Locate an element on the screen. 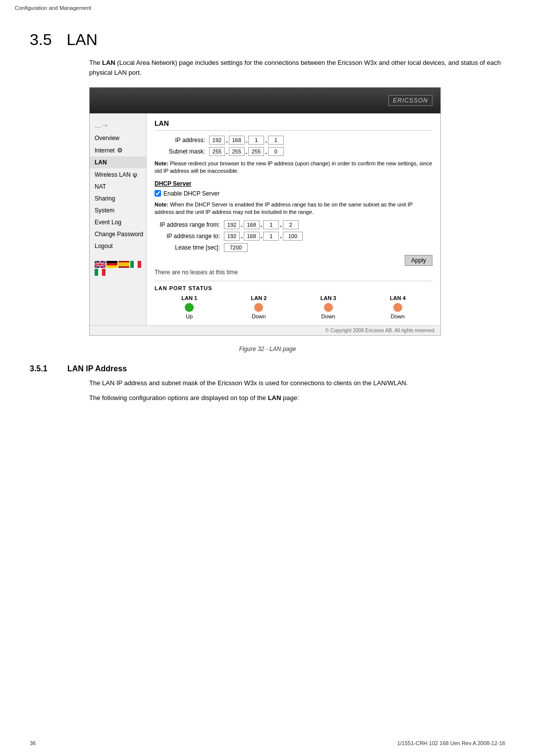 Image resolution: width=535 pixels, height=756 pixels. nav-item-nat: NAT is located at coordinates (118, 187).